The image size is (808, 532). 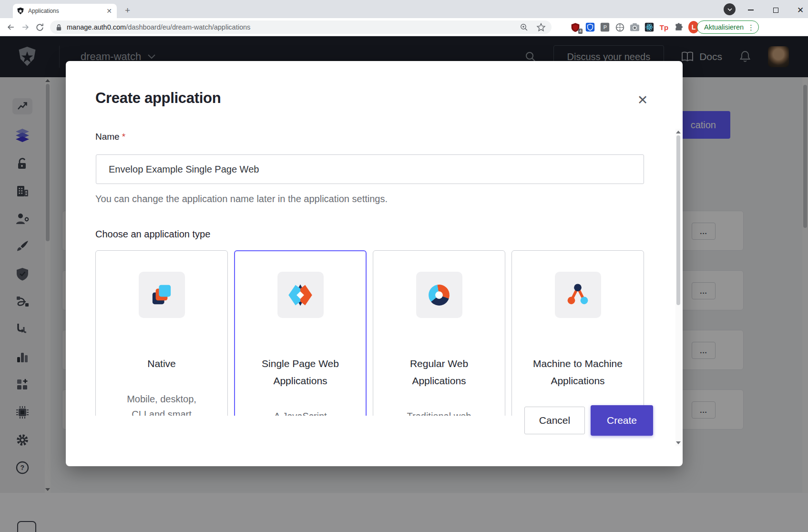 I want to click on card-single-page-web: Single Page Web Applications A JavaScrip…, so click(x=300, y=333).